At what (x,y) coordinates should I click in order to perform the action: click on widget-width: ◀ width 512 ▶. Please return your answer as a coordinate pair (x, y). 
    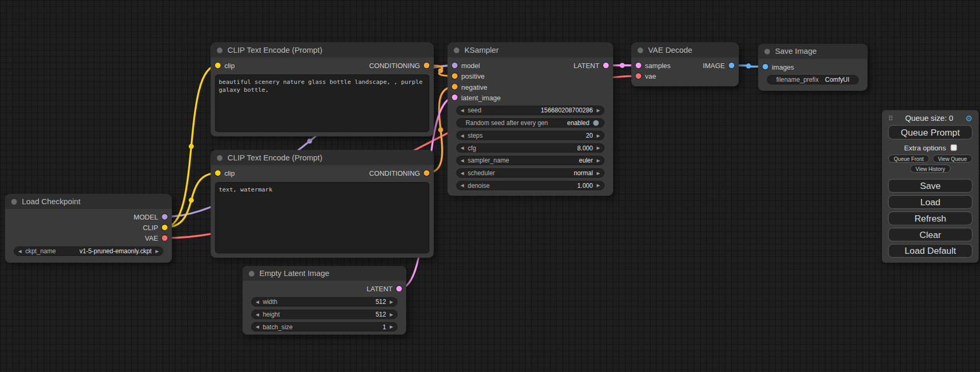
    Looking at the image, I should click on (325, 302).